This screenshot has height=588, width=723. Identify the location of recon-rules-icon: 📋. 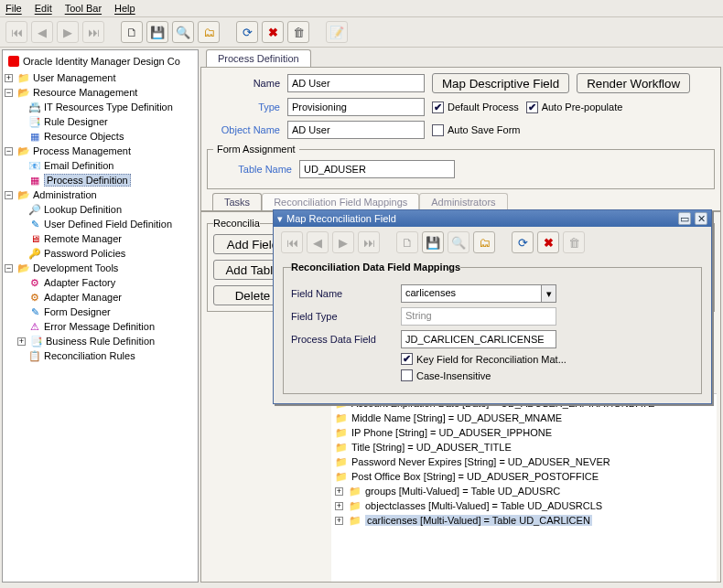
(35, 356).